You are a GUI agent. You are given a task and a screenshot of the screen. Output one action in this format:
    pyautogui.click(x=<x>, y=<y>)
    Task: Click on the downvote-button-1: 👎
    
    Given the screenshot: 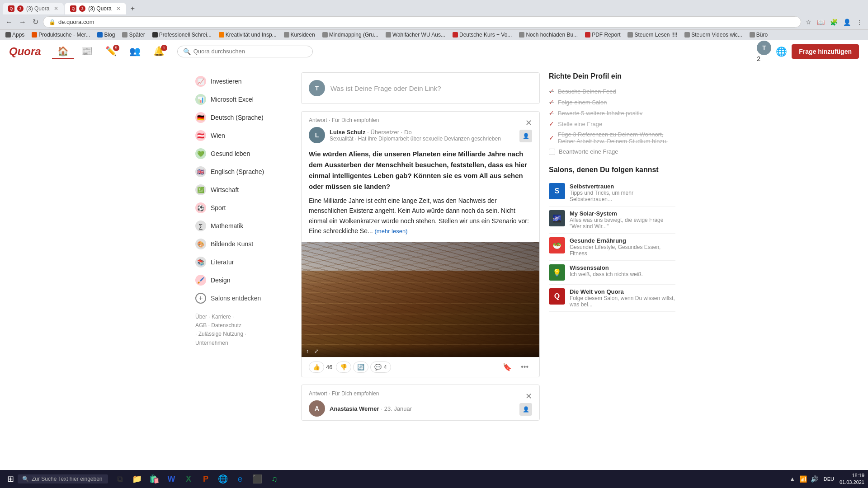 What is the action you would take?
    pyautogui.click(x=344, y=367)
    